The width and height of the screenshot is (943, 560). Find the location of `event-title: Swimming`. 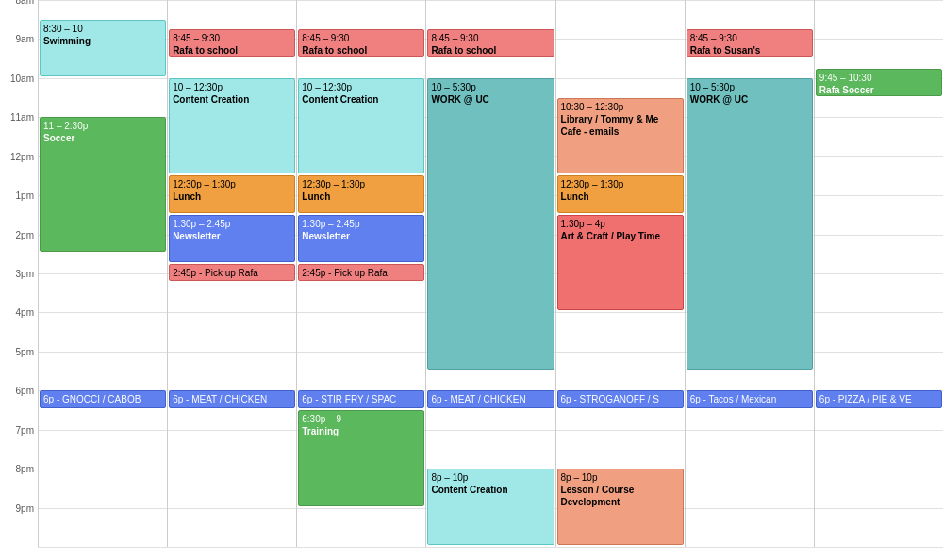

event-title: Swimming is located at coordinates (67, 41).